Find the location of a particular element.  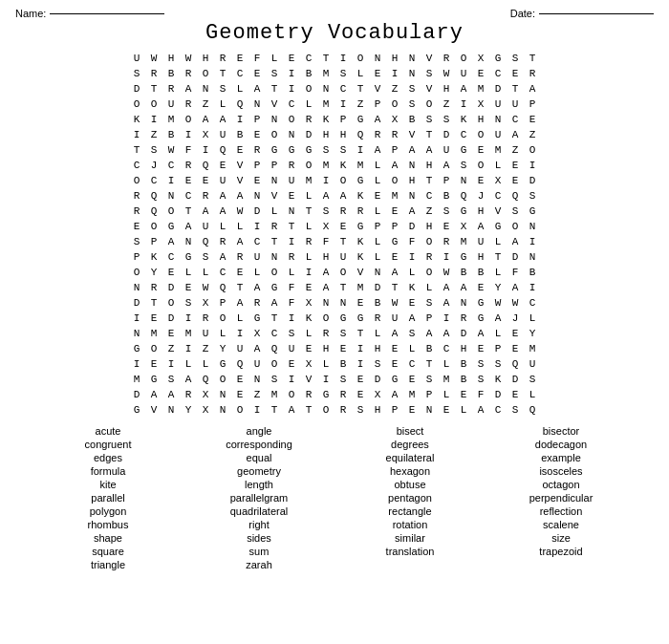

grid-row: RQOTAAWDLNTSRRLEAZSGHVSG is located at coordinates (334, 211).